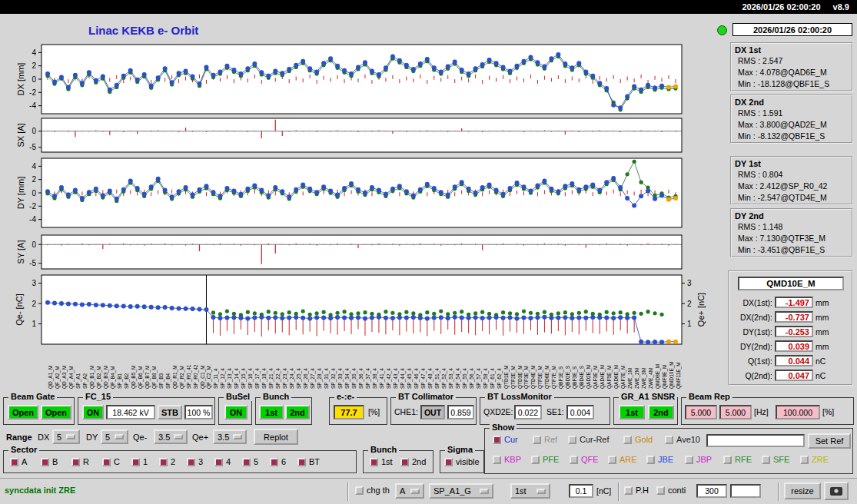  Describe the element at coordinates (163, 463) in the screenshot. I see `sector-2-checkbox` at that location.